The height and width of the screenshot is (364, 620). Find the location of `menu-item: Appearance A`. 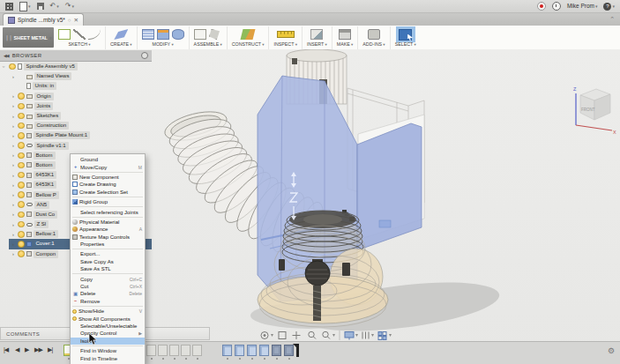

menu-item: Appearance A is located at coordinates (108, 229).